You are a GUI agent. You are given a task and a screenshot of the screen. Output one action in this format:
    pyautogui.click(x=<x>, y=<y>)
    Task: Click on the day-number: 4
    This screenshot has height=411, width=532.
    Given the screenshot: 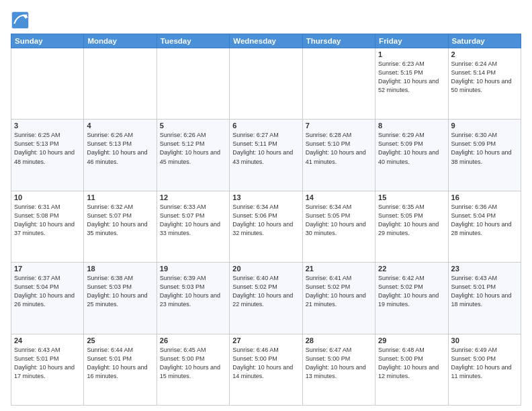 What is the action you would take?
    pyautogui.click(x=120, y=126)
    